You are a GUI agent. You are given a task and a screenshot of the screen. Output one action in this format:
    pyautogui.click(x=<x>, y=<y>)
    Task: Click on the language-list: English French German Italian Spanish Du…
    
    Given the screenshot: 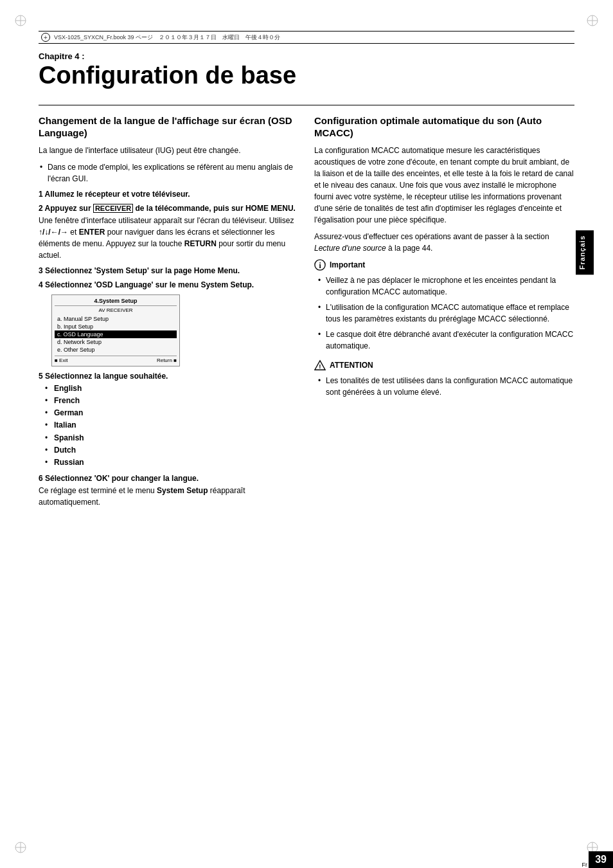 What is the action you would take?
    pyautogui.click(x=172, y=426)
    